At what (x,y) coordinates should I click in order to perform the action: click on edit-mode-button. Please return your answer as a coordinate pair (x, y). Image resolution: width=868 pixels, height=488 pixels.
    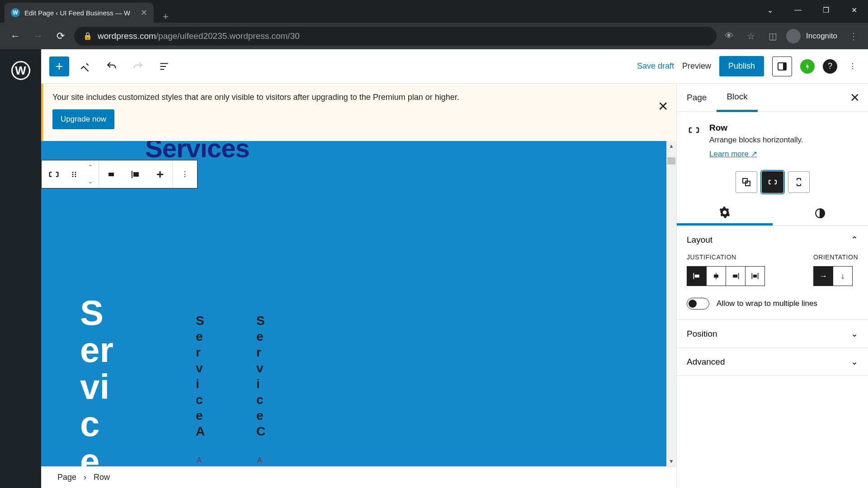
    Looking at the image, I should click on (85, 66).